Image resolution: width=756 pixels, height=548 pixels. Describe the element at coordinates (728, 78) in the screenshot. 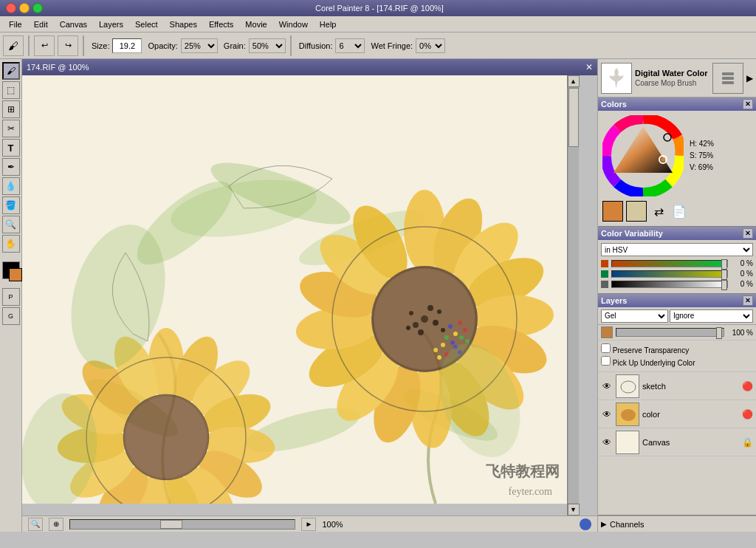

I see `brush-icon` at that location.